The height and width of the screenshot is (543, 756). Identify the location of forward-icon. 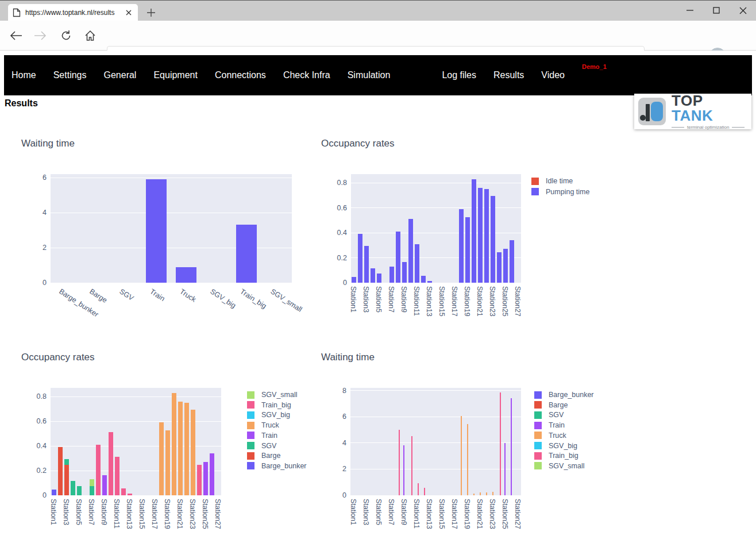
(40, 36).